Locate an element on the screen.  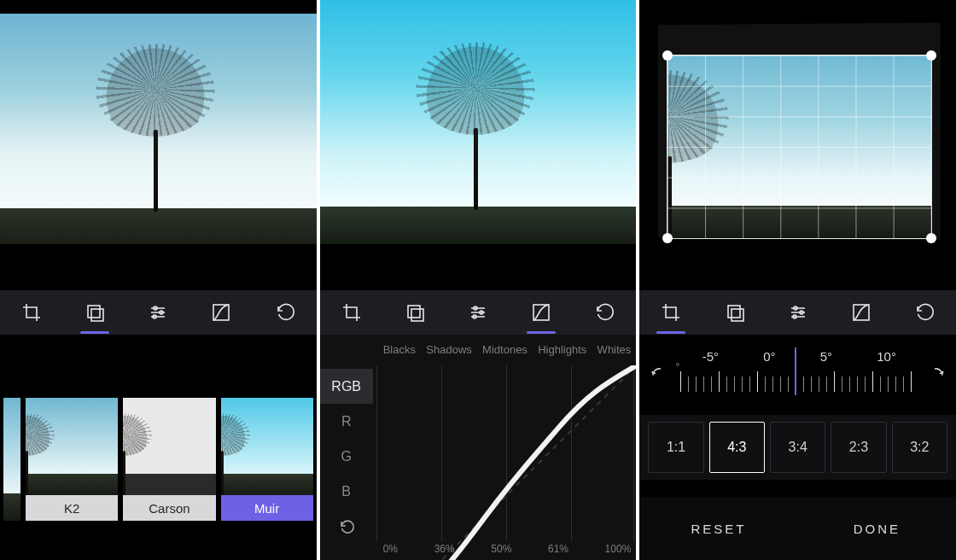
percent-labels: 0% 36% 50% 61% 100% is located at coordinates (507, 551).